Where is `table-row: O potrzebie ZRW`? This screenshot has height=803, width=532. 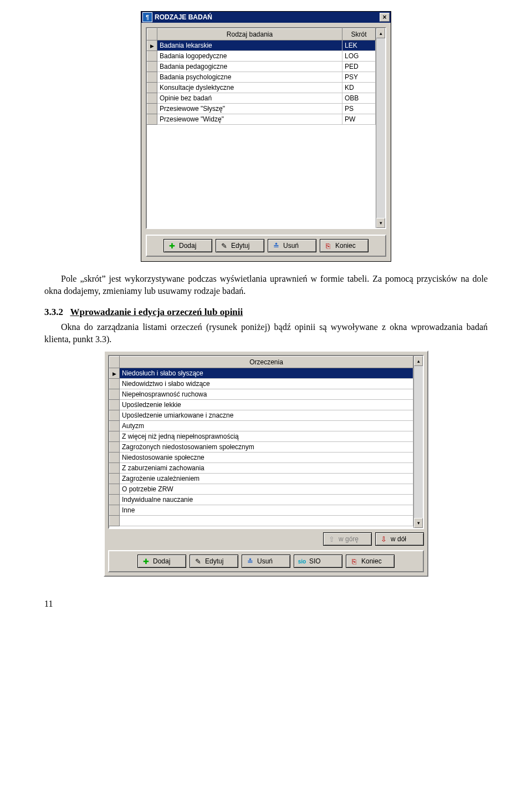
table-row: O potrzebie ZRW is located at coordinates (262, 489).